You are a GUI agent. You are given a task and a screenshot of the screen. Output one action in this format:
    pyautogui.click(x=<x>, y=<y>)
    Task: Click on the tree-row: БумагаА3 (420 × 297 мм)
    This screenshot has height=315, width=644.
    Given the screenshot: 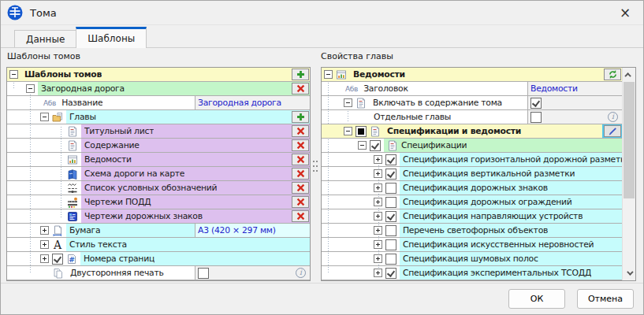 What is the action you would take?
    pyautogui.click(x=158, y=231)
    